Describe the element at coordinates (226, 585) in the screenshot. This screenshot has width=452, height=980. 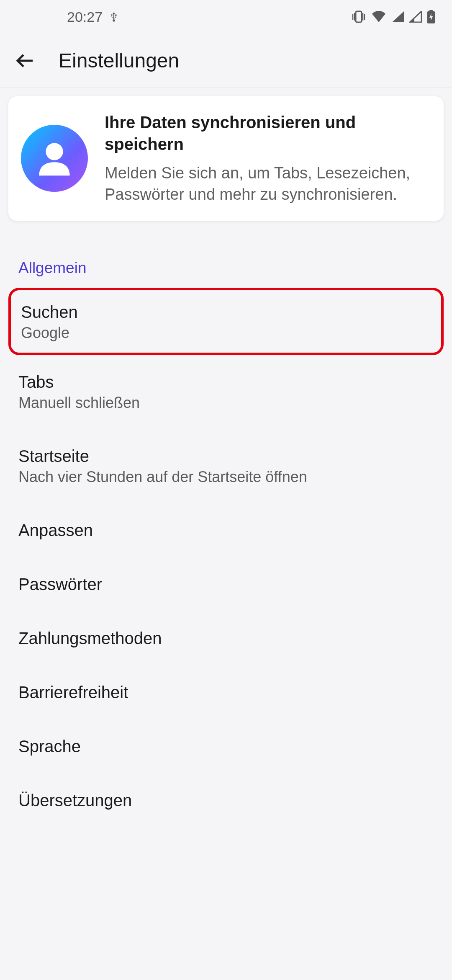
I see `settings-item-passwords: Passwörter` at that location.